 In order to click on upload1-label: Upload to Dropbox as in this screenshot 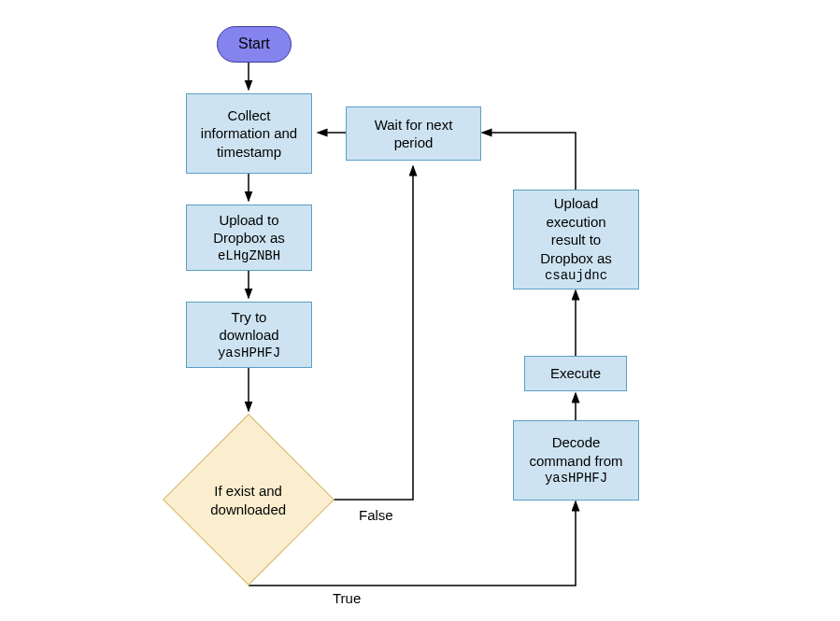, I will do `click(249, 230)`.